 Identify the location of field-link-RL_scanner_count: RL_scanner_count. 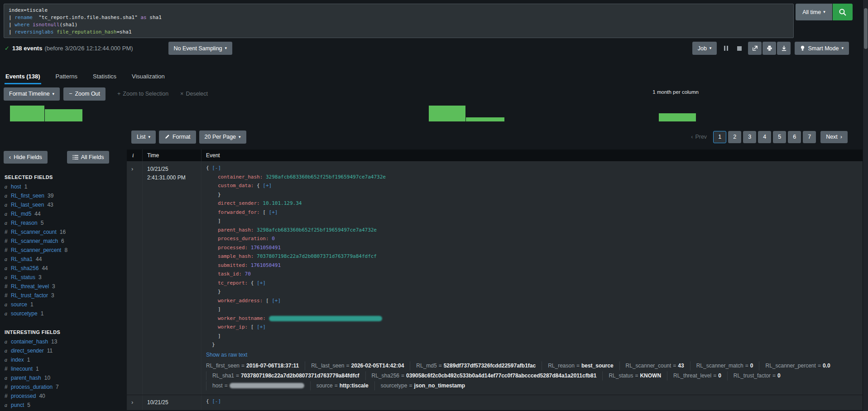
(34, 232).